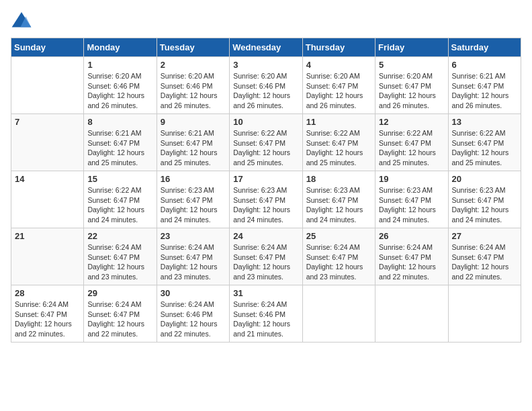 The height and width of the screenshot is (411, 532). Describe the element at coordinates (266, 122) in the screenshot. I see `day-number: 10` at that location.